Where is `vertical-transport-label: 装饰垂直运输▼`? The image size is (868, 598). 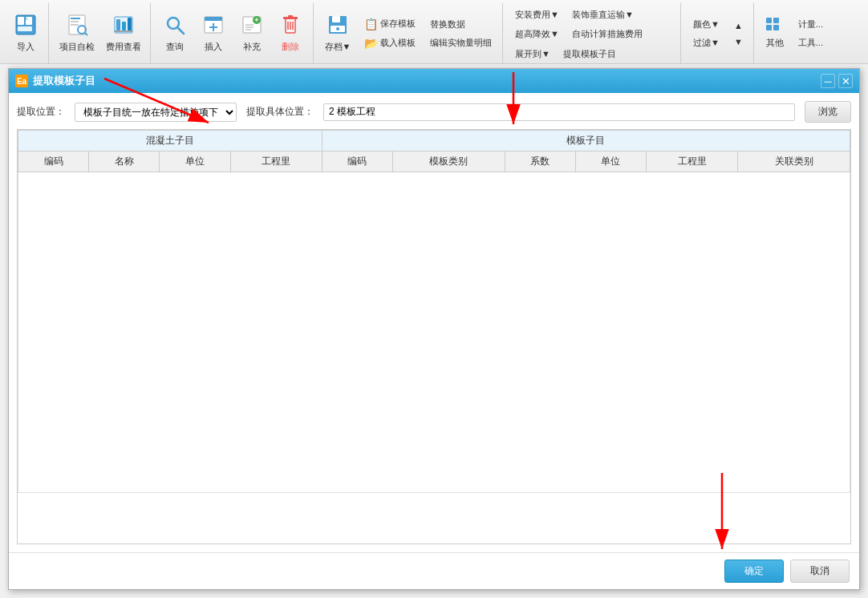 vertical-transport-label: 装饰垂直运输▼ is located at coordinates (603, 14).